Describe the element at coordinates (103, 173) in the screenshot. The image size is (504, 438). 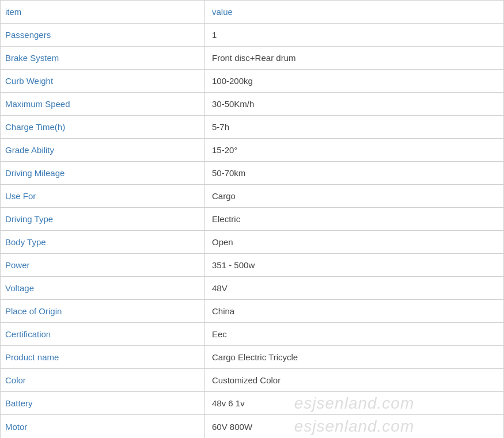
I see `item-cell: Driving Mileage` at that location.